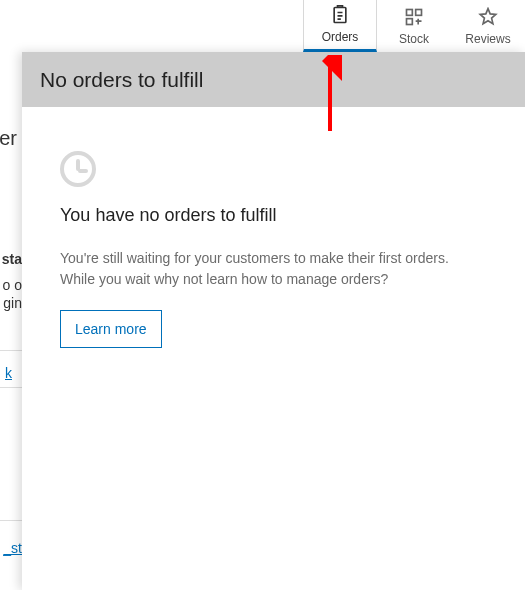 This screenshot has width=525, height=590. Describe the element at coordinates (340, 37) in the screenshot. I see `tab-label: Orders` at that location.